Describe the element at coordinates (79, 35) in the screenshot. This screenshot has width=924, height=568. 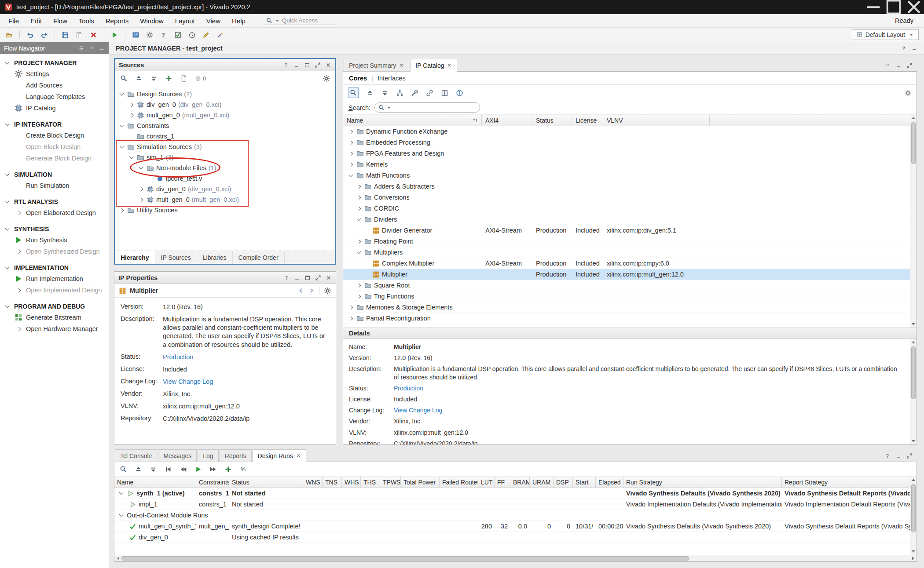
I see `copy-icon` at that location.